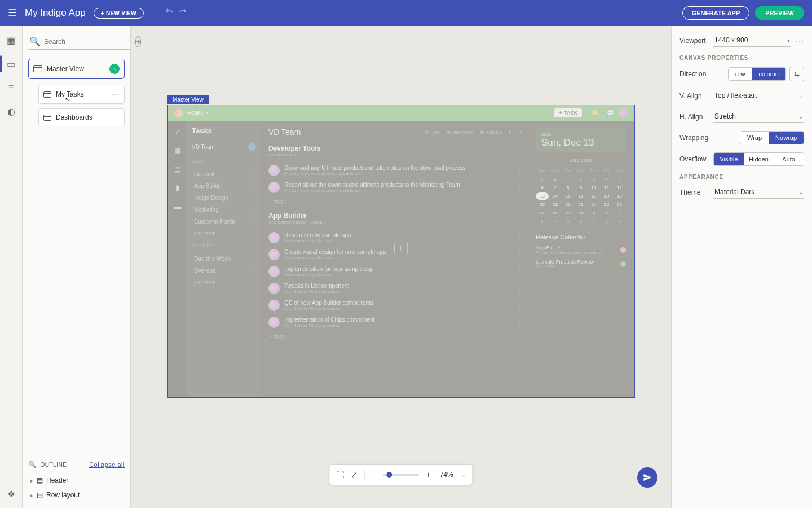  Describe the element at coordinates (401, 475) in the screenshot. I see `zoom-slider` at that location.